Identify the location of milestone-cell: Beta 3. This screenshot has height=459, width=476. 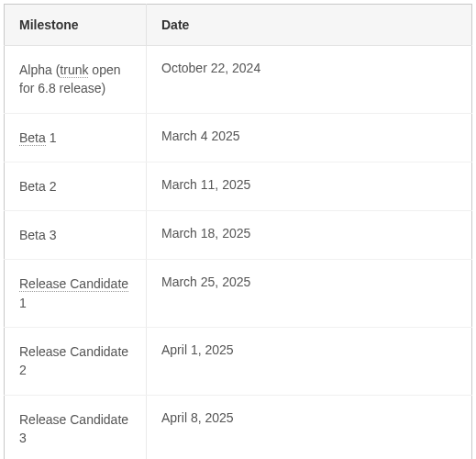
(75, 235).